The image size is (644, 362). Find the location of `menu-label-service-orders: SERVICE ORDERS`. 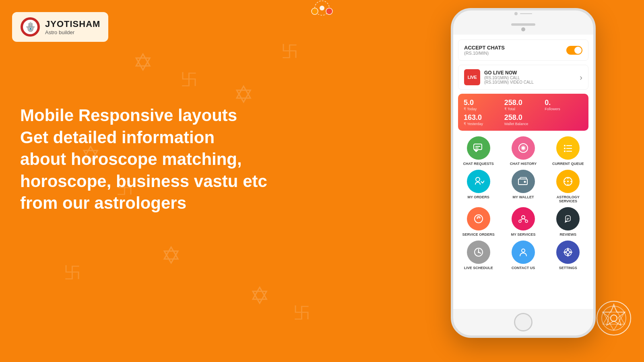

menu-label-service-orders: SERVICE ORDERS is located at coordinates (478, 234).